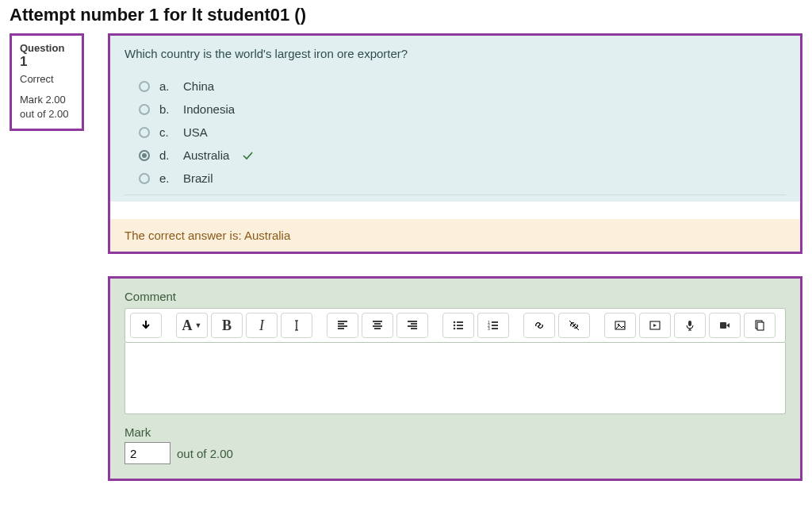 The height and width of the screenshot is (523, 812). What do you see at coordinates (167, 178) in the screenshot?
I see `answer-letter: e.` at bounding box center [167, 178].